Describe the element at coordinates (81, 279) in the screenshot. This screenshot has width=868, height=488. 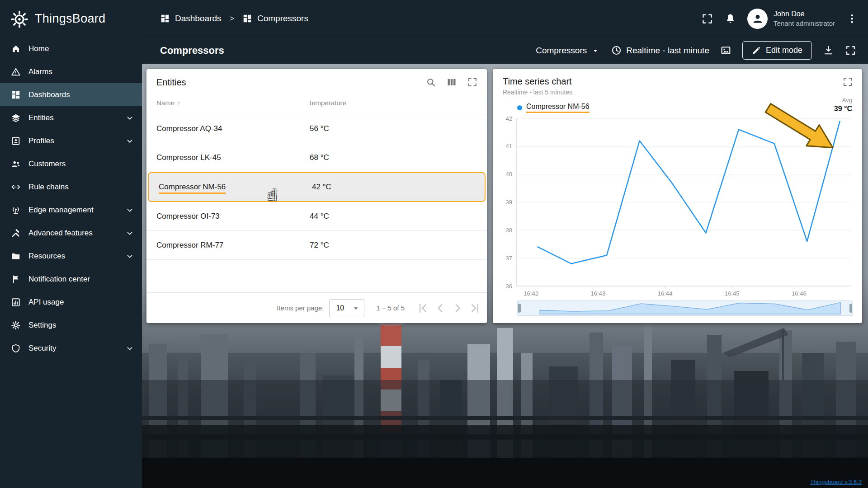
I see `menu-item-label: Notification center` at that location.